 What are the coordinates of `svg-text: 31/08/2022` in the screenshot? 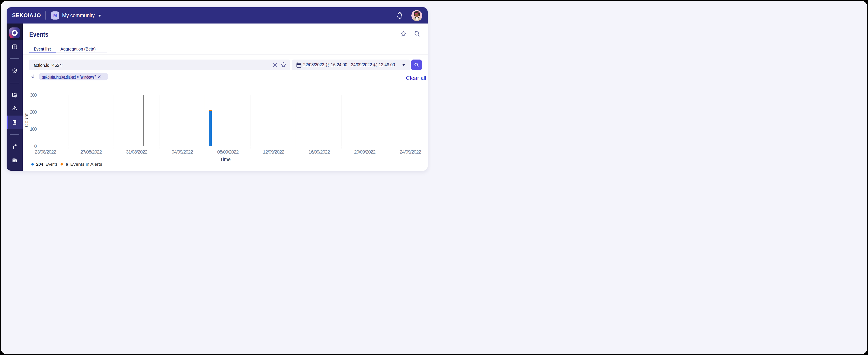 It's located at (137, 152).